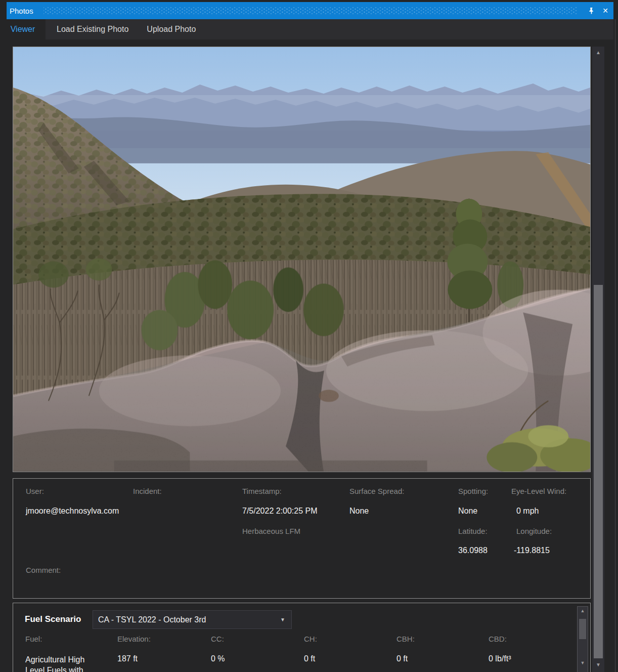 This screenshot has height=672, width=618. What do you see at coordinates (532, 551) in the screenshot?
I see `longitude-value: -119.8815` at bounding box center [532, 551].